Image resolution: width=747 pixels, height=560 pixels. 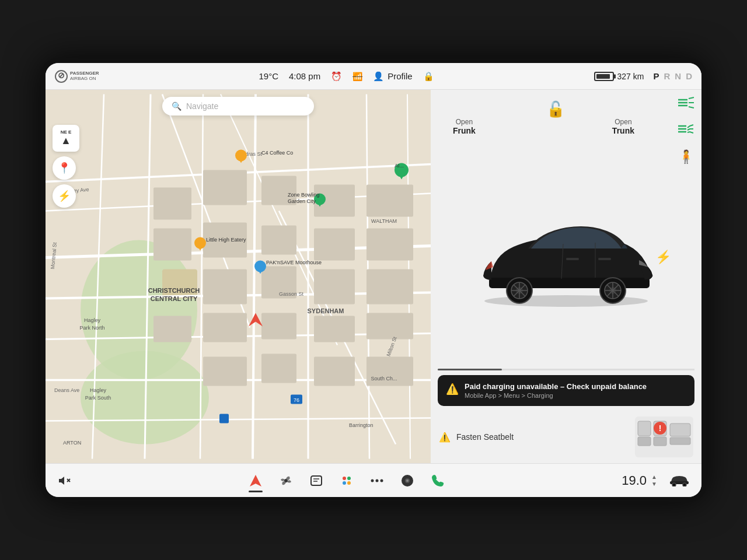 I want to click on lock-open-icon: 🔓, so click(x=556, y=110).